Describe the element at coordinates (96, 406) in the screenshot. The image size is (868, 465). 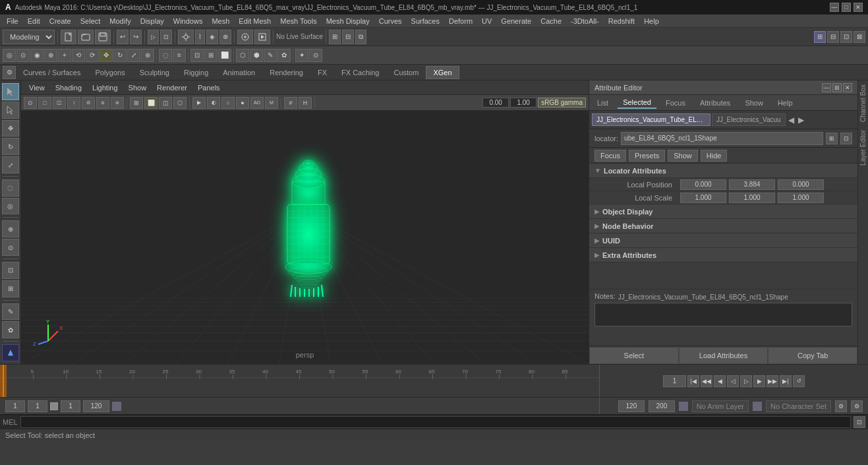
I see `frame-range-end` at that location.